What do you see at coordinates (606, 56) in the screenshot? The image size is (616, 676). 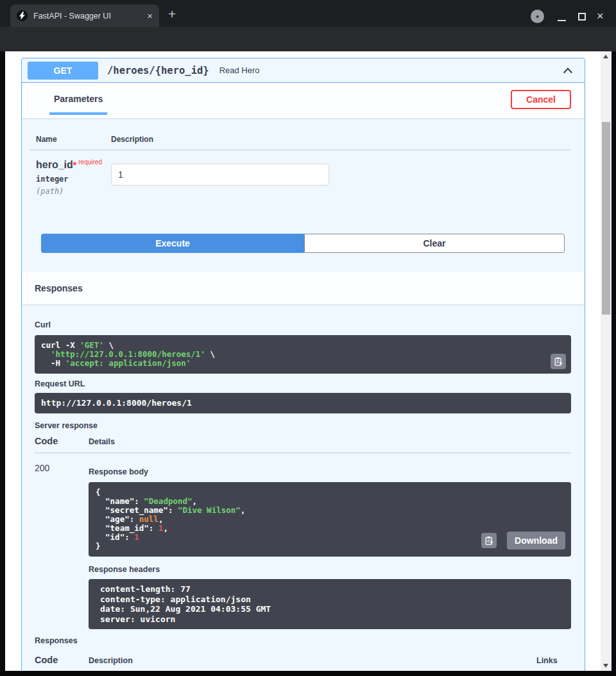 I see `scroll-up-arrow-icon` at bounding box center [606, 56].